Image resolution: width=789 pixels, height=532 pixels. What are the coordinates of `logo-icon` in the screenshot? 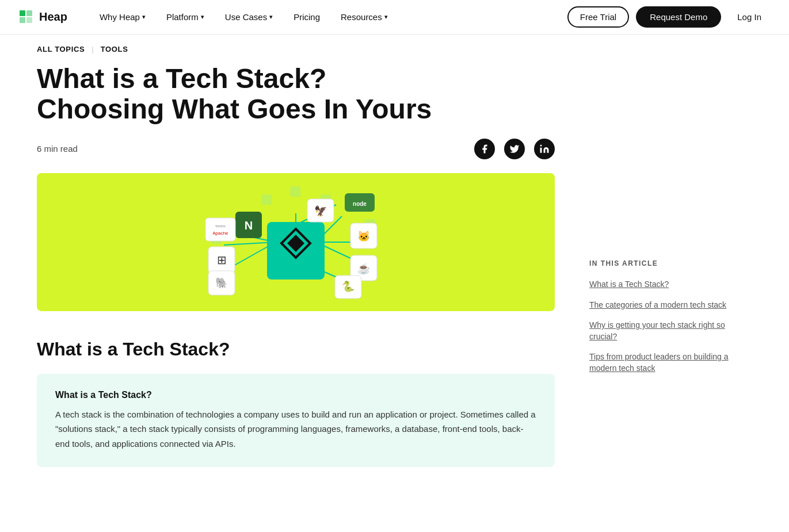 It's located at (26, 17).